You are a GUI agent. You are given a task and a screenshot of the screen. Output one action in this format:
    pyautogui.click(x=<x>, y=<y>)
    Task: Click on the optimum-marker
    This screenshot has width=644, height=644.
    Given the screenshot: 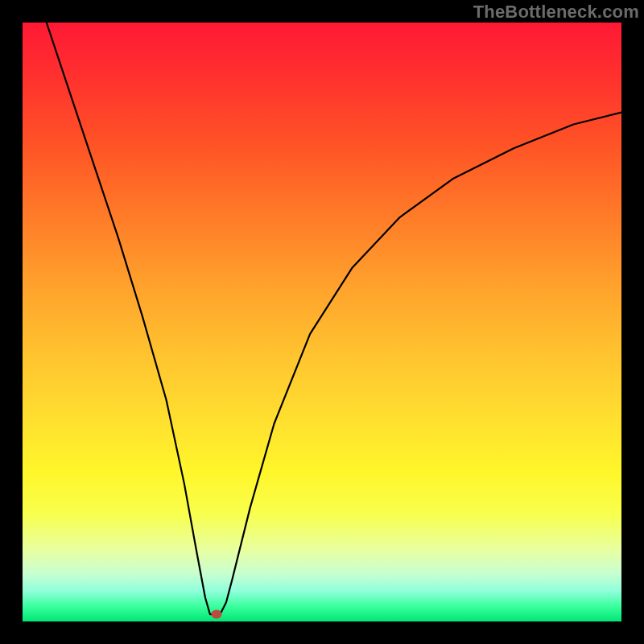 What is the action you would take?
    pyautogui.click(x=217, y=615)
    